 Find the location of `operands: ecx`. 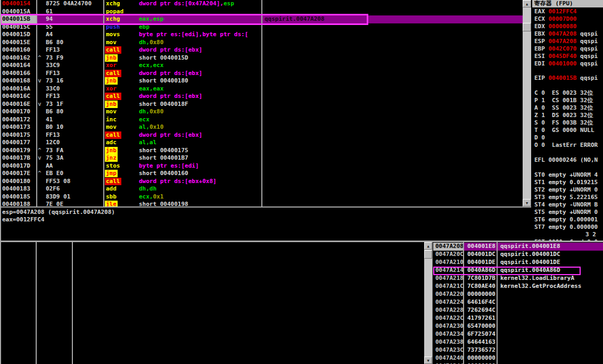

operands: ecx is located at coordinates (144, 120).